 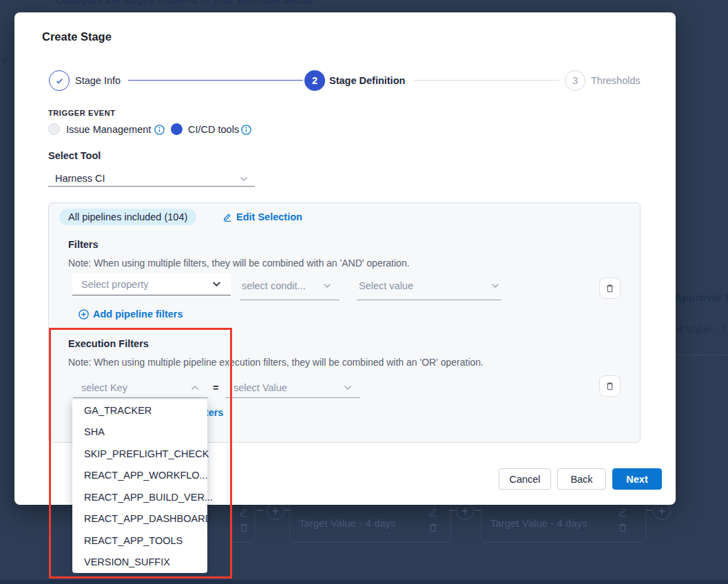 I want to click on delete-execution-filter-button, so click(x=610, y=386).